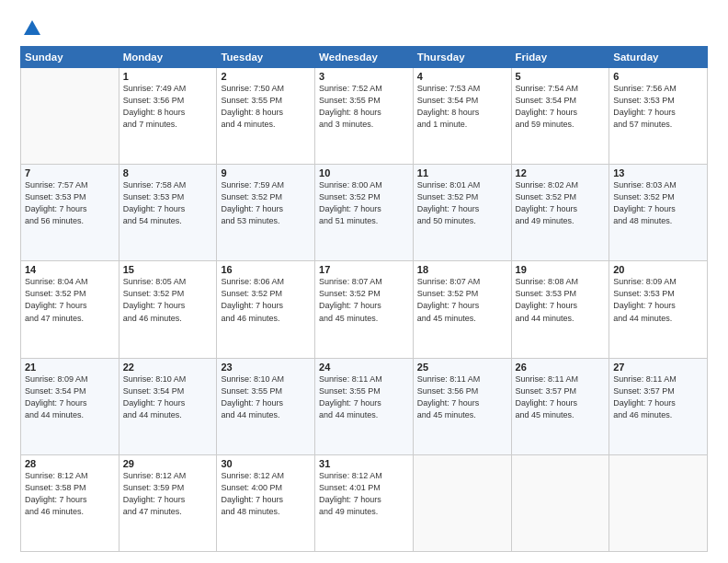 Image resolution: width=728 pixels, height=563 pixels. Describe the element at coordinates (168, 107) in the screenshot. I see `day-info: Sunrise: 7:49 AM Sunset: 3:56 PM Dayligh…` at that location.